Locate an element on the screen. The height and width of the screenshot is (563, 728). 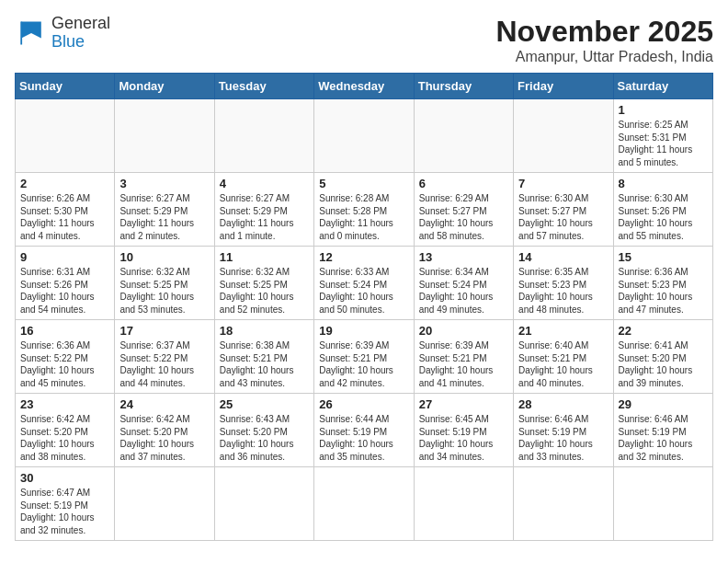
calendar-week-4: 23Sunrise: 6:42 AM Sunset: 5:20 PM Dayli… is located at coordinates (364, 431).